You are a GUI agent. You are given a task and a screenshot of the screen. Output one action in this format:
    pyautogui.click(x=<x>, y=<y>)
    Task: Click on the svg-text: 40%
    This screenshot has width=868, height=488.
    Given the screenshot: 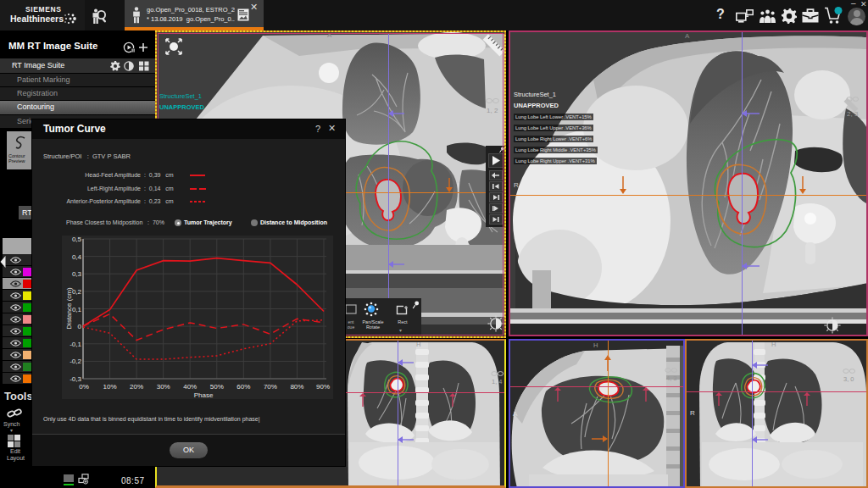 What is the action you would take?
    pyautogui.click(x=190, y=386)
    